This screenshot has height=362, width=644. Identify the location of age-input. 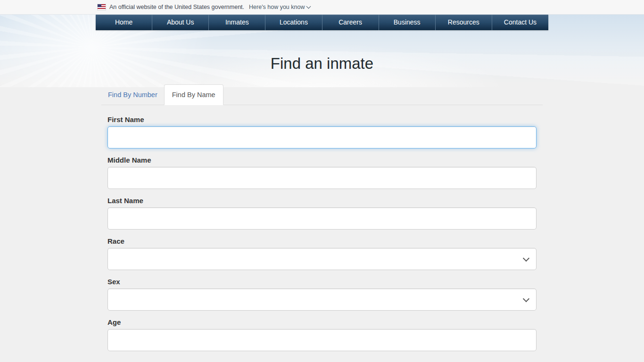
(322, 340).